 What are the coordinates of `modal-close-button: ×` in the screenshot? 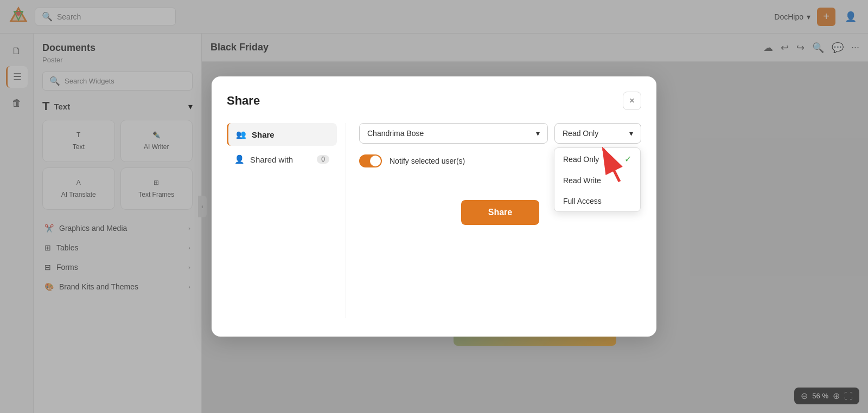 It's located at (632, 101).